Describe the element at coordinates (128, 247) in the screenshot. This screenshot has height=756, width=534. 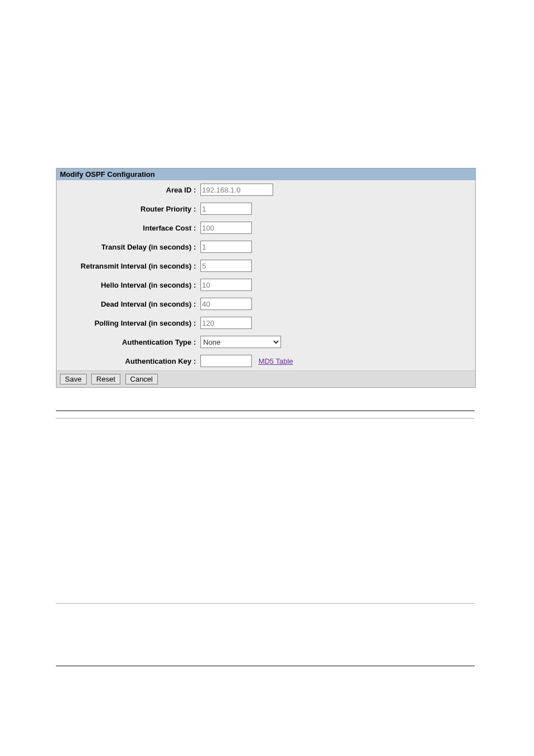
I see `transit-delay-label: Transit Delay (in seconds) :` at that location.